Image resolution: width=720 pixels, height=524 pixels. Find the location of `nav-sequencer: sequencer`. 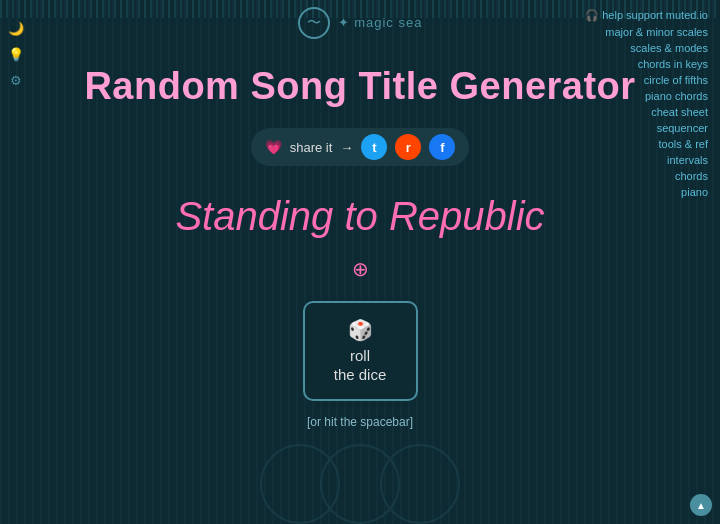

nav-sequencer: sequencer is located at coordinates (682, 128).